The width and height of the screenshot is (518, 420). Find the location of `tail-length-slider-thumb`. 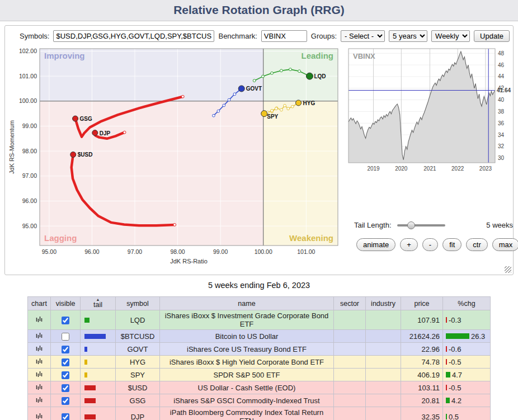

tail-length-slider-thumb is located at coordinates (411, 225).